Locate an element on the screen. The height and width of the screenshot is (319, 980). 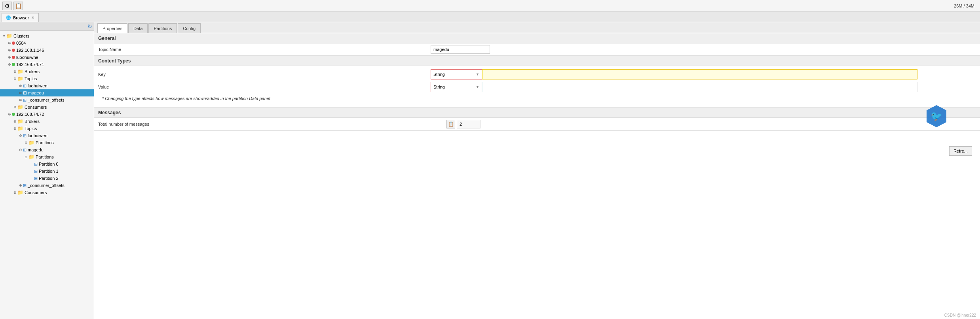
label-consumers-7472: Consumers is located at coordinates (36, 193).